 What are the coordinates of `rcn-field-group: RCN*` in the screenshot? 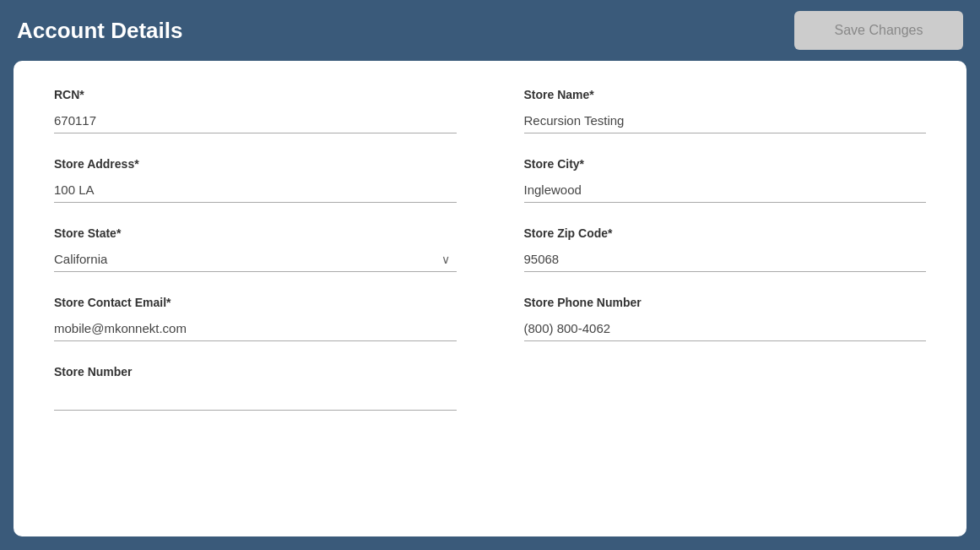 It's located at (255, 111).